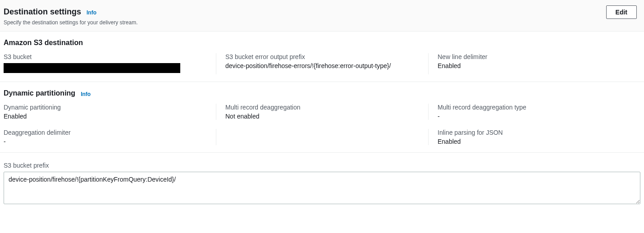  I want to click on s3-error-prefix-value: device-position/firehose-errors/!{fireho…, so click(322, 66).